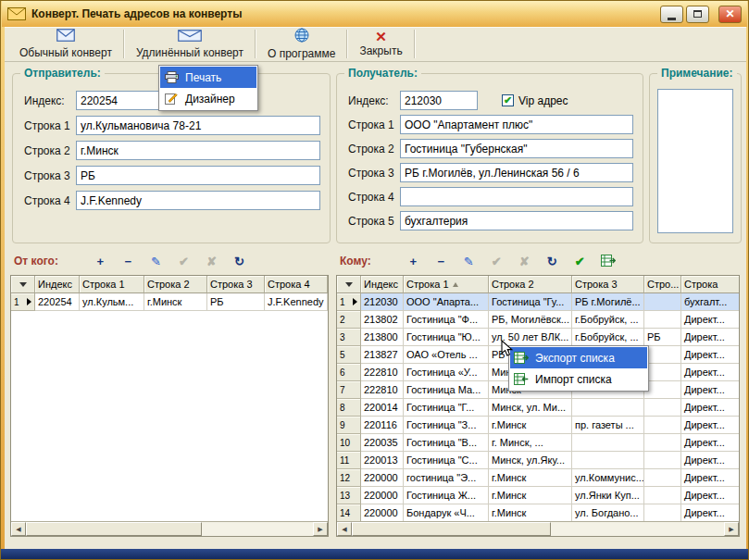 The image size is (749, 560). I want to click on scroll-thumb, so click(452, 529).